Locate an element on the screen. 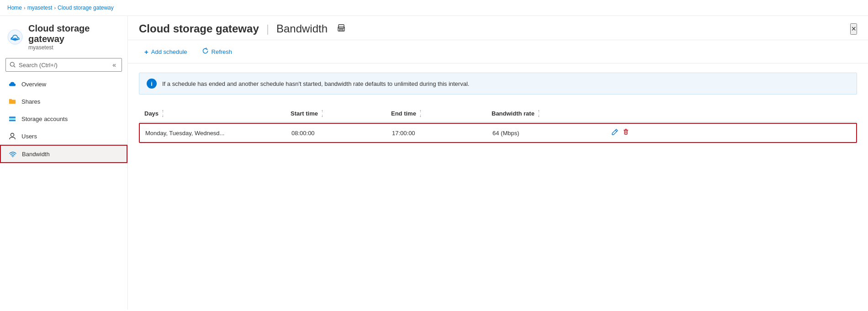 The width and height of the screenshot is (868, 311). user-icon is located at coordinates (12, 136).